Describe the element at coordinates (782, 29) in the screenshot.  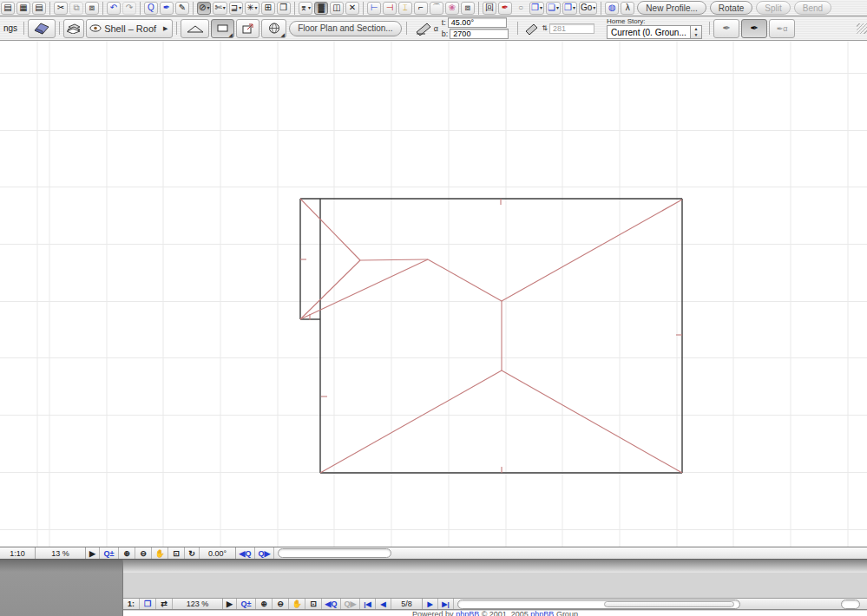
I see `pen-alpha-button: ✒ α` at that location.